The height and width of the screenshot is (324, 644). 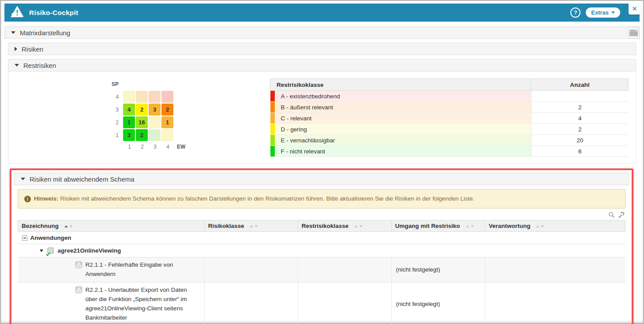 I want to click on search-icon, so click(x=611, y=215).